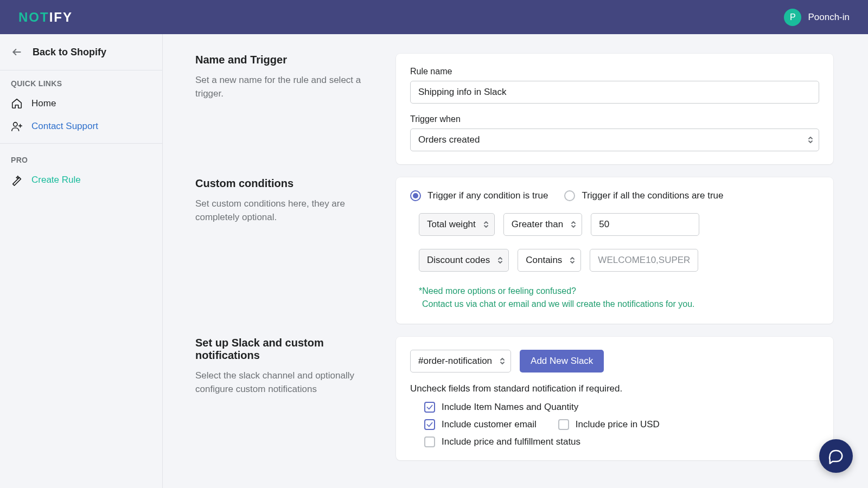 The image size is (868, 488). Describe the element at coordinates (285, 60) in the screenshot. I see `section-title: Name and Trigger` at that location.